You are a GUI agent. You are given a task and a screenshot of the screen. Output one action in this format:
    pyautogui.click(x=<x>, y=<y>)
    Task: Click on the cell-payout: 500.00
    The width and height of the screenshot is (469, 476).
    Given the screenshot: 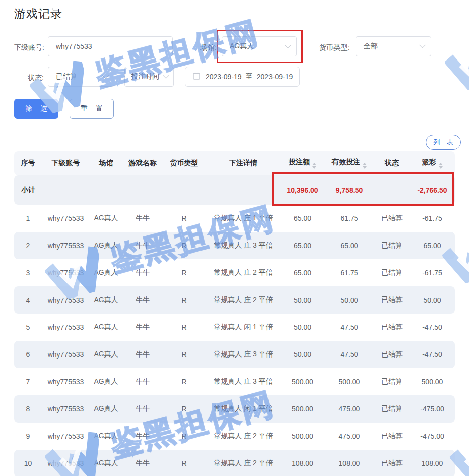 What is the action you would take?
    pyautogui.click(x=432, y=382)
    